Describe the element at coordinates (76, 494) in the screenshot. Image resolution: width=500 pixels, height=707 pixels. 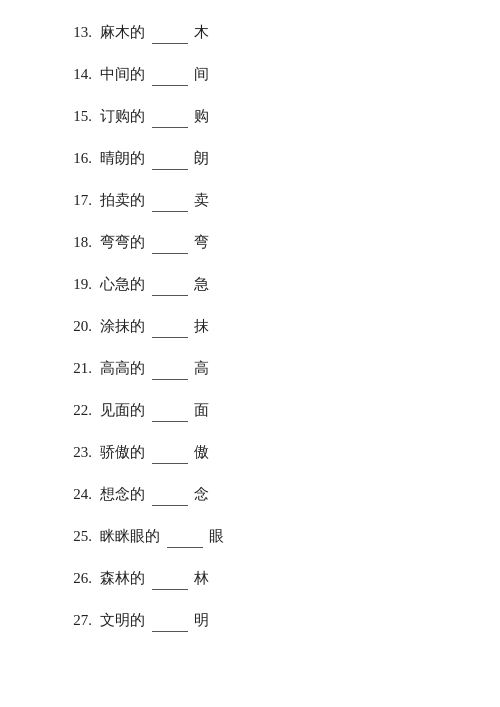
I see `item-number: 24.` at that location.